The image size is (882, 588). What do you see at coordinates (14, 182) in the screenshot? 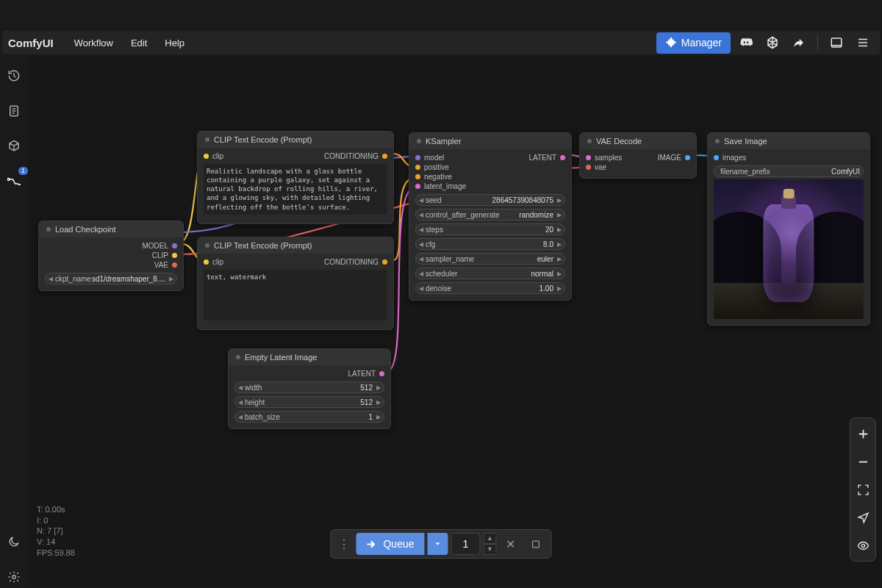
I see `workflow-icon: 1` at bounding box center [14, 182].